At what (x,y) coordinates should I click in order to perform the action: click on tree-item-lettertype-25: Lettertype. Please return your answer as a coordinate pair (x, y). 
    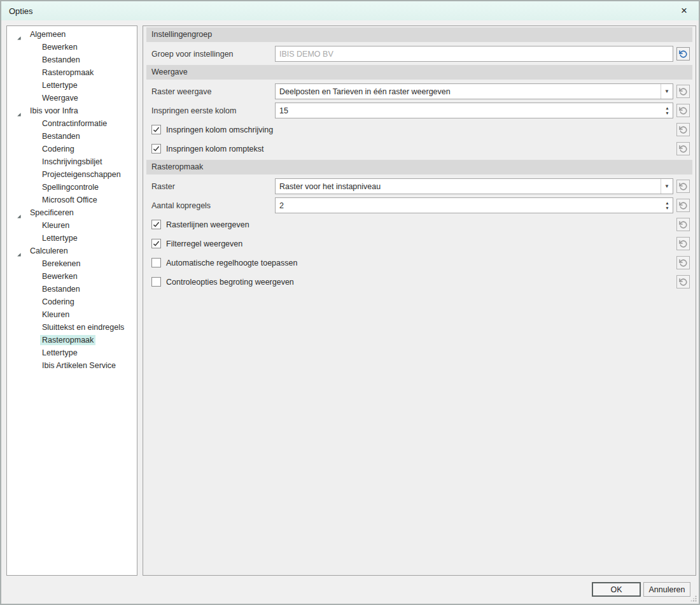
    Looking at the image, I should click on (72, 353).